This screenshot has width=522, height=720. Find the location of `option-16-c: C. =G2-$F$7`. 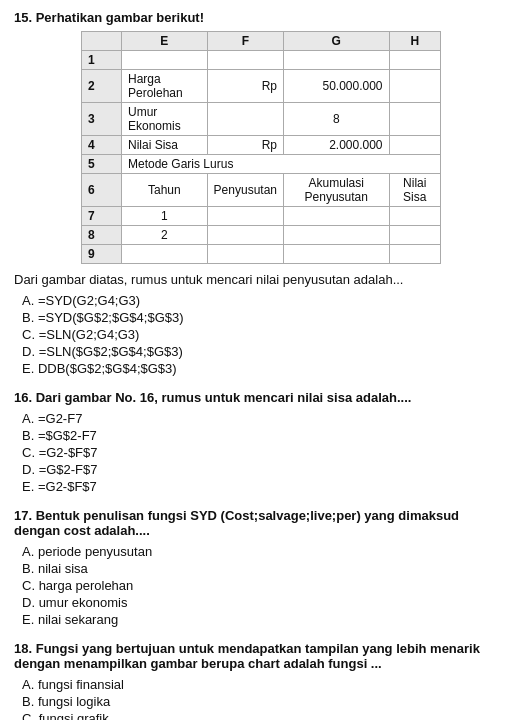

option-16-c: C. =G2-$F$7 is located at coordinates (265, 452).